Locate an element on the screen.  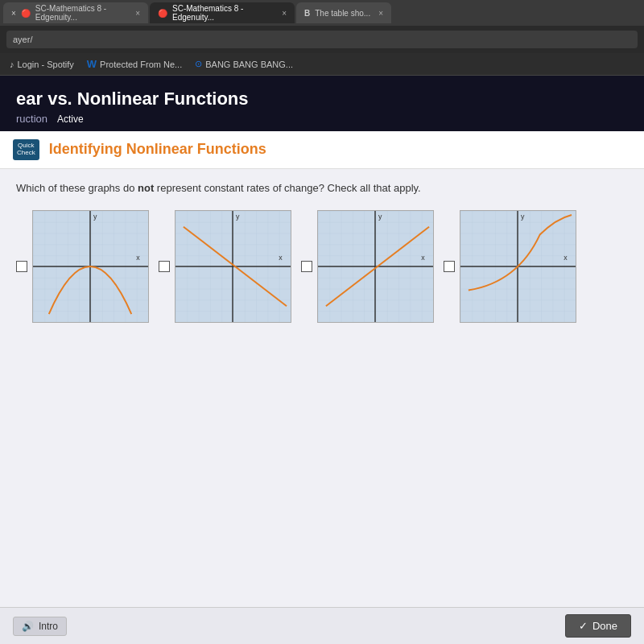
tab-bar: × 🔴 SC-Mathematics 8 - Edgenuity... × 🔴 … is located at coordinates (322, 13).